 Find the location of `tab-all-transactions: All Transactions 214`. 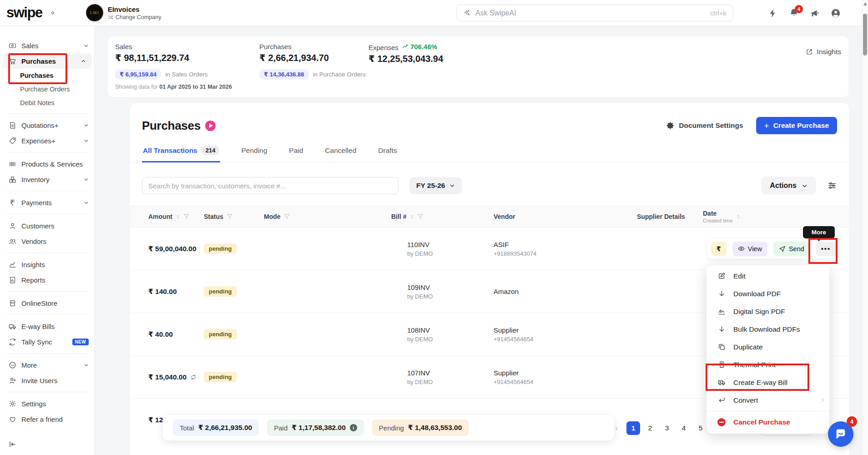

tab-all-transactions: All Transactions 214 is located at coordinates (181, 152).